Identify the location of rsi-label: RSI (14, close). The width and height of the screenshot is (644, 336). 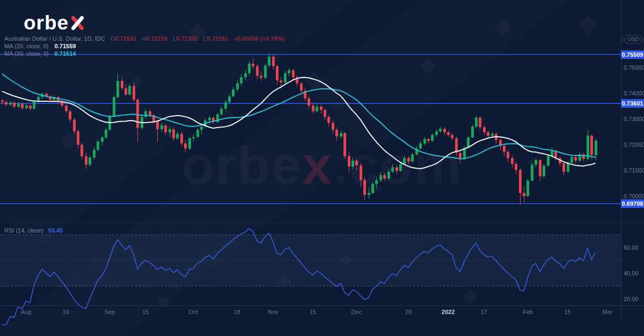
(24, 230).